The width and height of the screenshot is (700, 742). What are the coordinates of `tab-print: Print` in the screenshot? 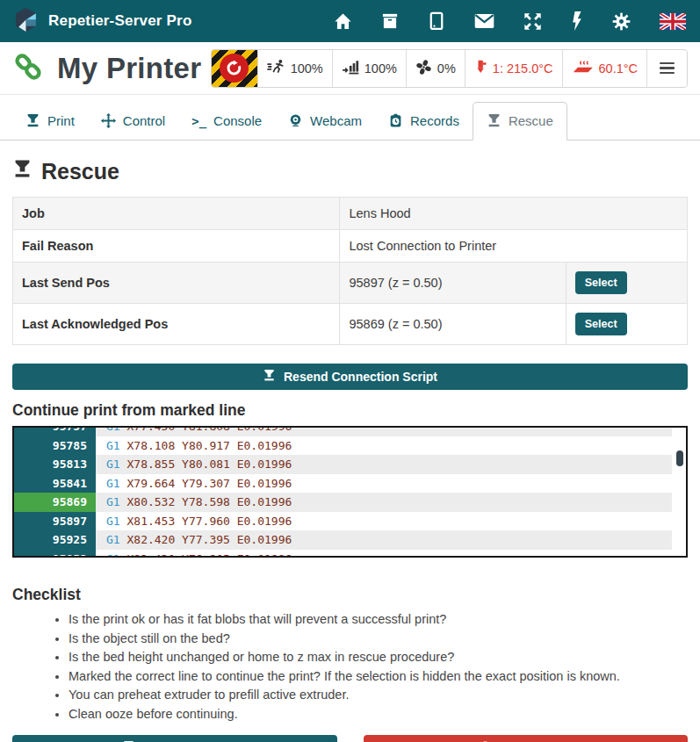 It's located at (50, 121).